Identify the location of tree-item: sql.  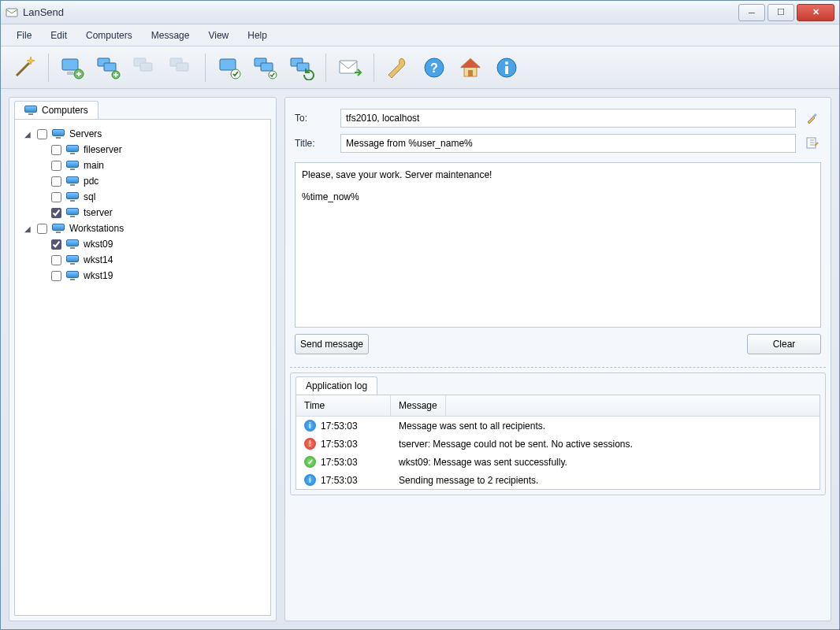
(151, 197).